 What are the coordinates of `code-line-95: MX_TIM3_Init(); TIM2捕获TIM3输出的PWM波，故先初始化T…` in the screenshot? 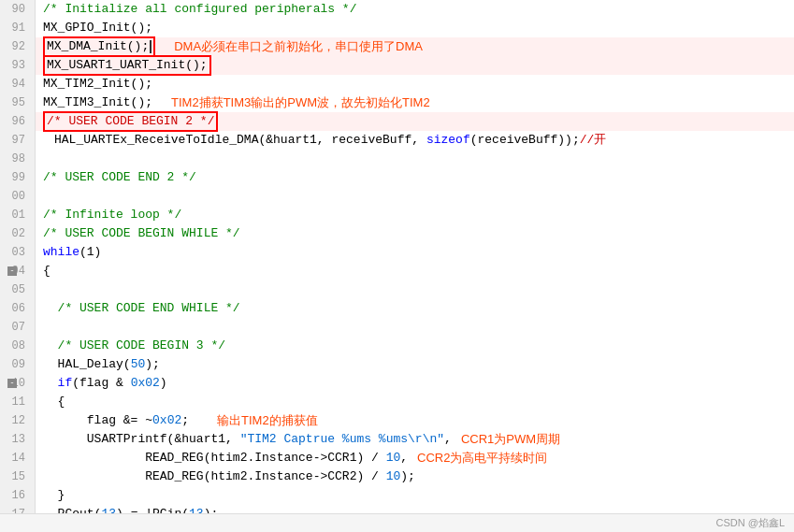 It's located at (415, 103).